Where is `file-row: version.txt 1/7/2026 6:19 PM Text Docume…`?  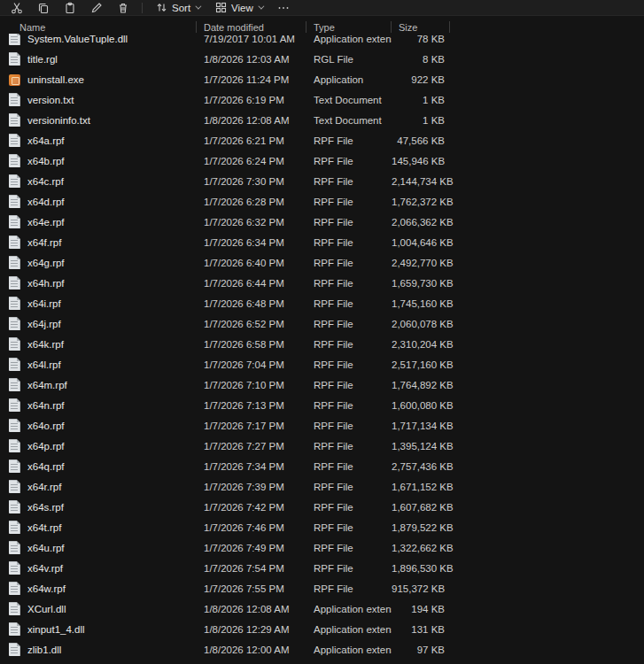 file-row: version.txt 1/7/2026 6:19 PM Text Docume… is located at coordinates (322, 99).